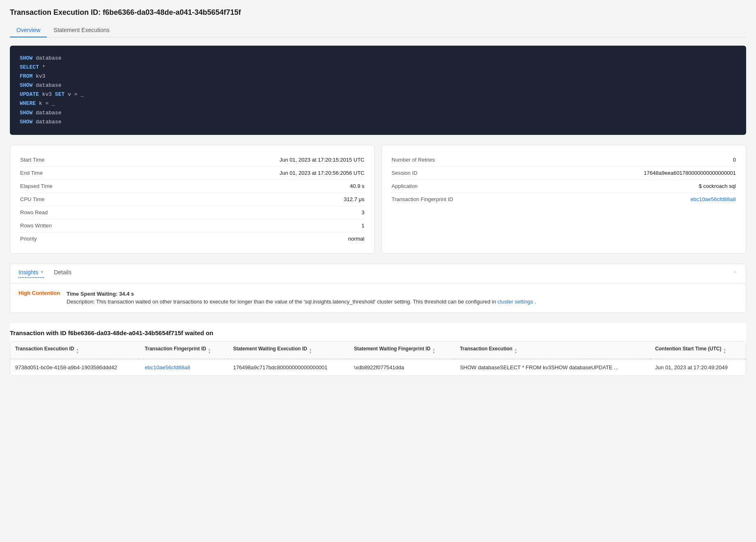  I want to click on table-column-header: Contention Start Time (UTC)▲▼, so click(698, 350).